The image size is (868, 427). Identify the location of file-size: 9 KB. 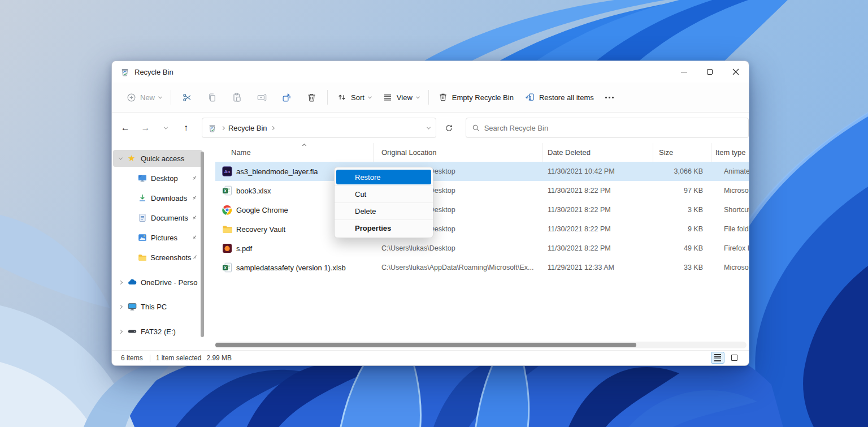
(683, 229).